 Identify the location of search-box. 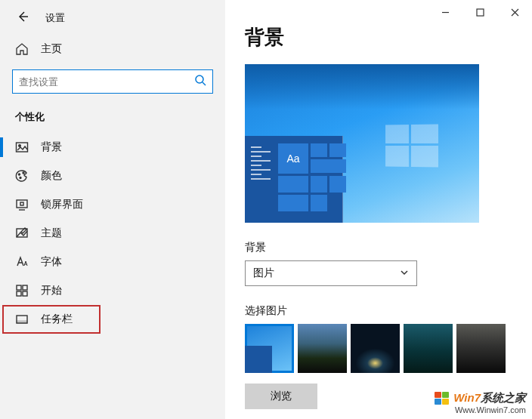
(113, 82).